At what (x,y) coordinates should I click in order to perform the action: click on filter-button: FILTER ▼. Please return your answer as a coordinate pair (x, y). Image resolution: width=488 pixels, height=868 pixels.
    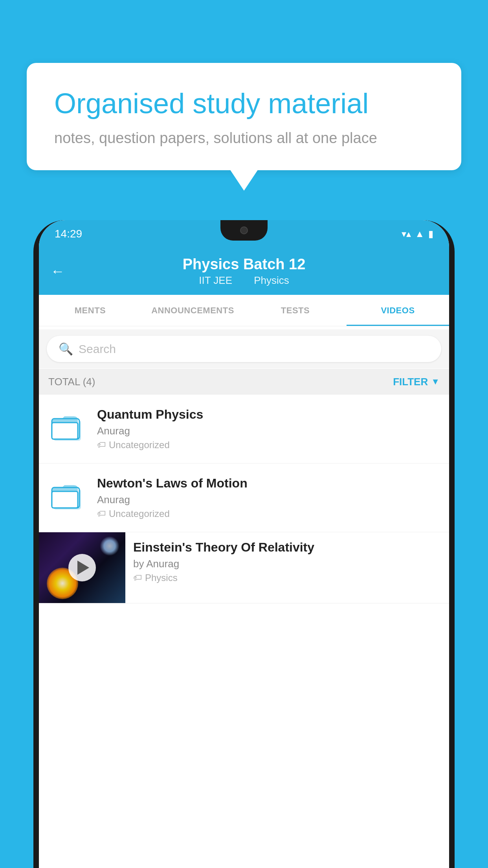
    Looking at the image, I should click on (416, 382).